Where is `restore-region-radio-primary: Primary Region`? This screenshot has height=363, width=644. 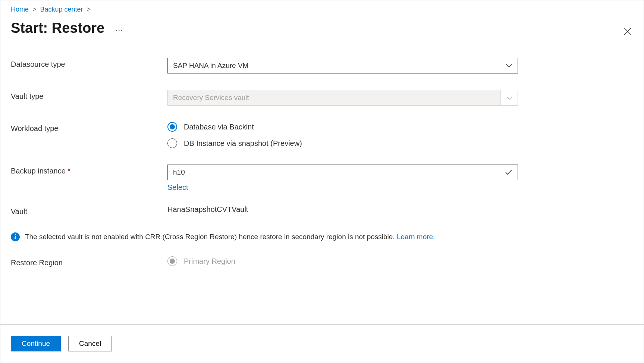 restore-region-radio-primary: Primary Region is located at coordinates (343, 261).